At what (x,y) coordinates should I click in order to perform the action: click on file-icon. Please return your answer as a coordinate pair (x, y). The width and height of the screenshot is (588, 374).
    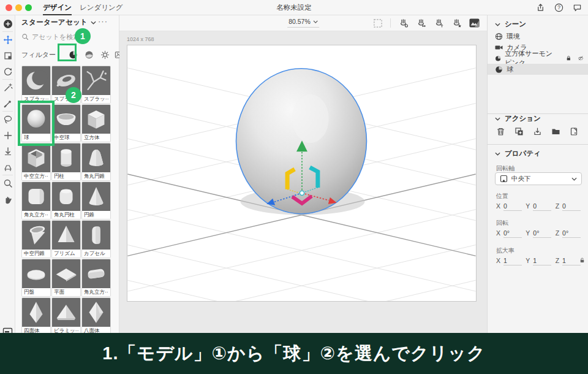
    Looking at the image, I should click on (575, 131).